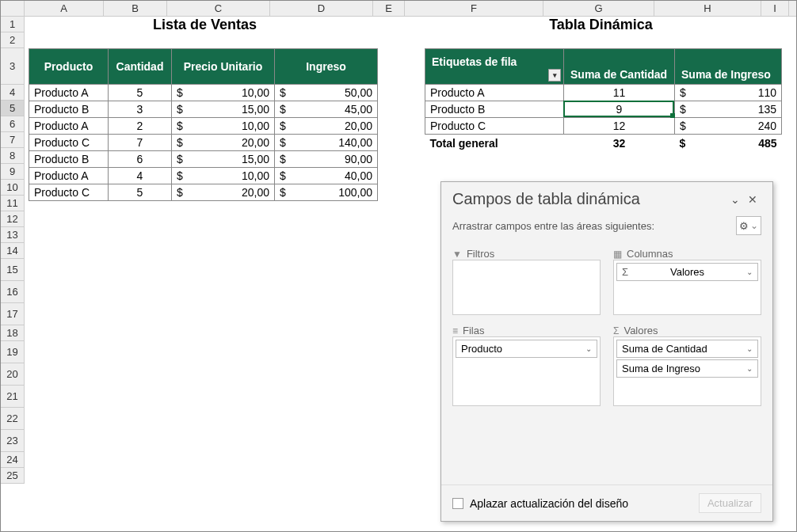 This screenshot has height=532, width=797. I want to click on pane-subtitle-row: Arrastrar campos entre las áreas siguien…, so click(607, 229).